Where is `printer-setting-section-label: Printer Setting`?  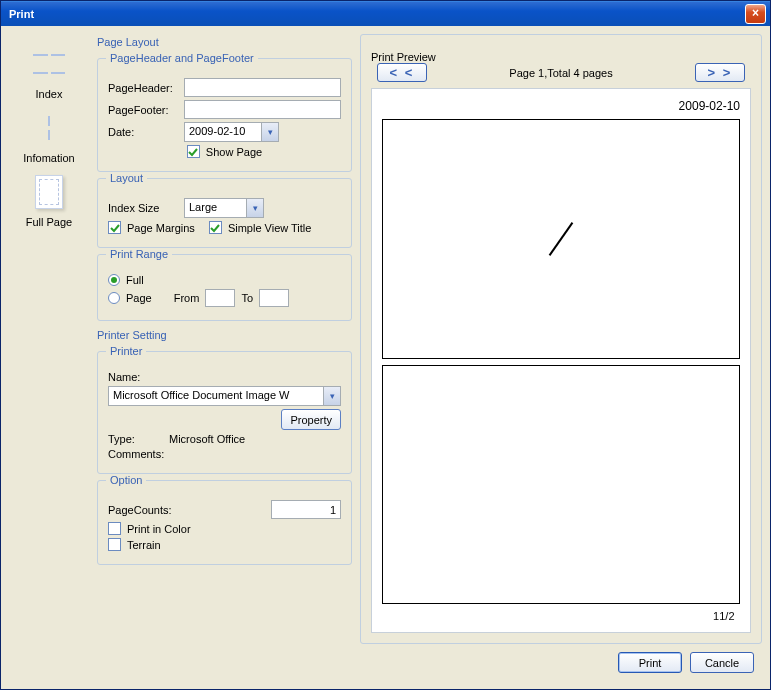 printer-setting-section-label: Printer Setting is located at coordinates (224, 335).